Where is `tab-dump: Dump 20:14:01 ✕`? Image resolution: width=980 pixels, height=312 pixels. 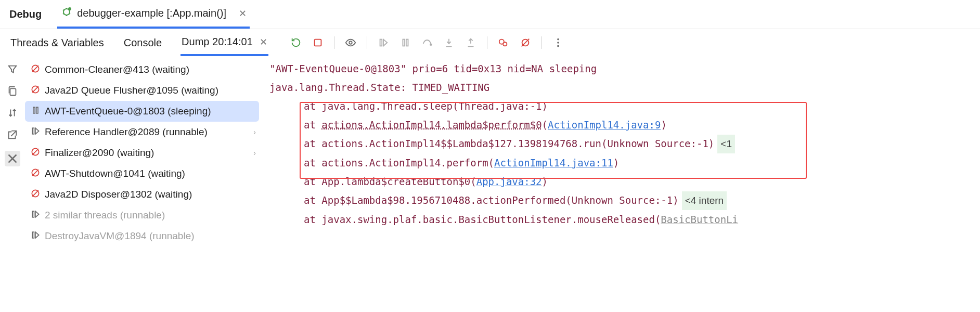
tab-dump: Dump 20:14:01 ✕ is located at coordinates (225, 43).